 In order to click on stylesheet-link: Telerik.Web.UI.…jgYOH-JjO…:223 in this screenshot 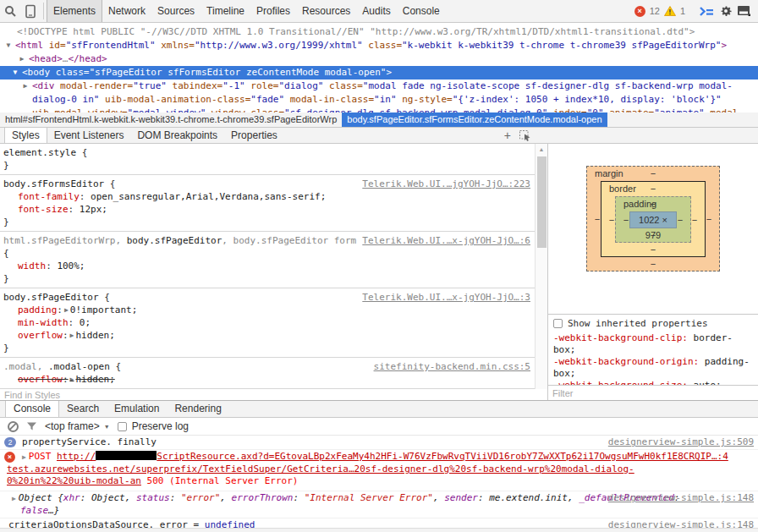, I will do `click(447, 184)`.